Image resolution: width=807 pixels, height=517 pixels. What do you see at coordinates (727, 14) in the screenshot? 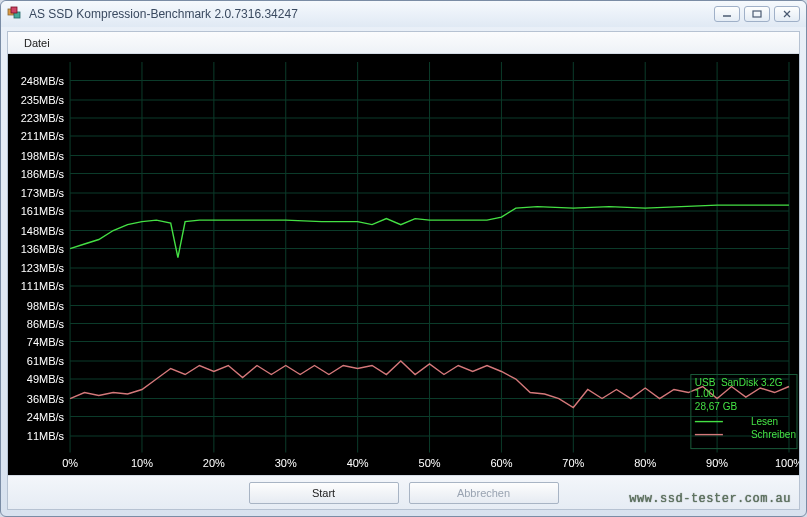
I see `minimize-button` at bounding box center [727, 14].